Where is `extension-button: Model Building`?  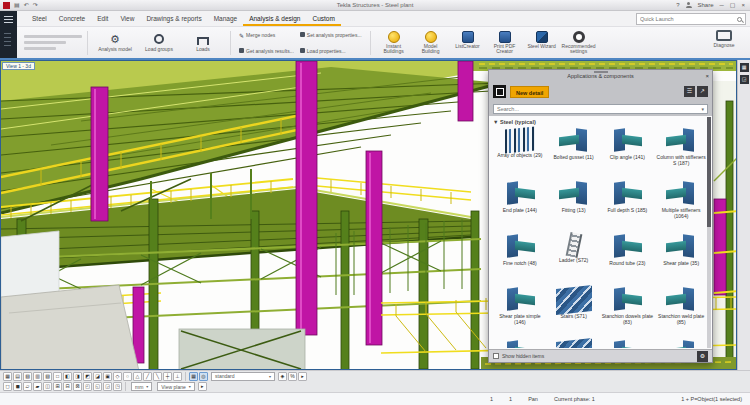
extension-button: Model Building is located at coordinates (431, 43).